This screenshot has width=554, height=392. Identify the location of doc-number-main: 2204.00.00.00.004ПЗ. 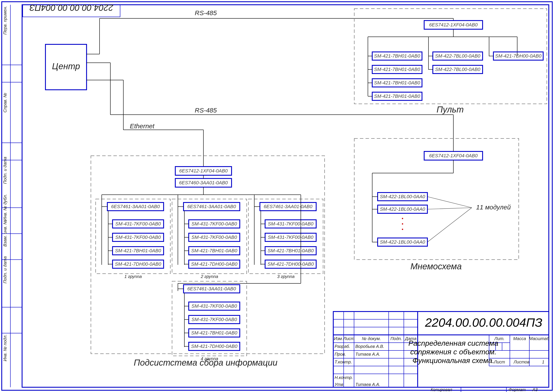
(484, 322).